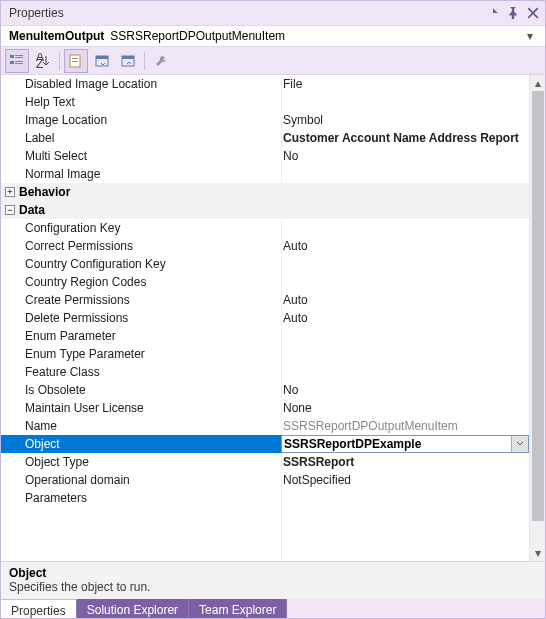  I want to click on property-label: Name, so click(153, 426).